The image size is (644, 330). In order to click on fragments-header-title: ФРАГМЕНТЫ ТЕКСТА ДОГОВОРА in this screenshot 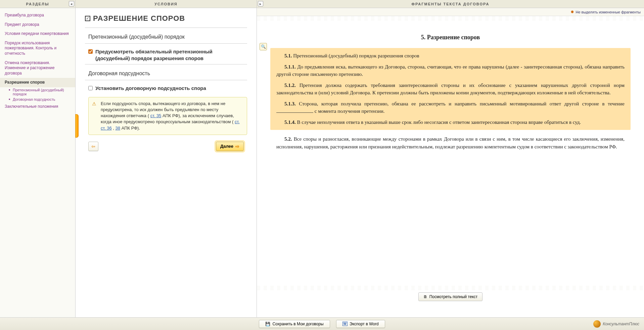, I will do `click(451, 4)`.